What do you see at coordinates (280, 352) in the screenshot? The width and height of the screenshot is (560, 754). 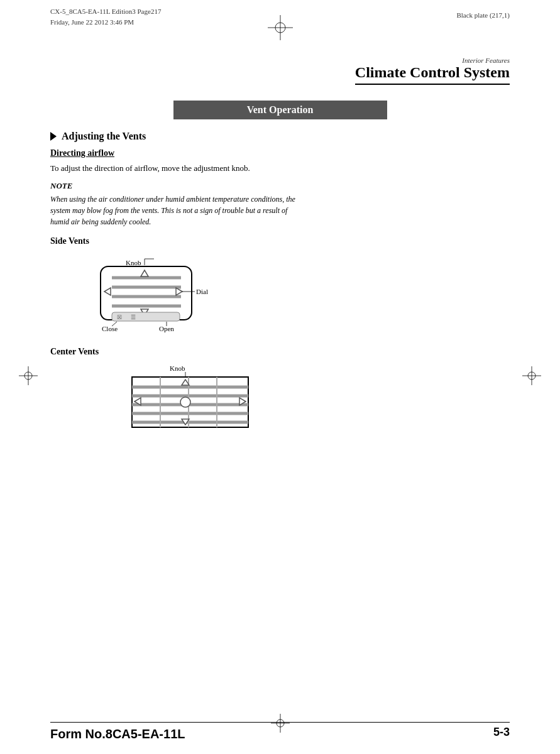 I see `center-vents-label: Center Vents` at bounding box center [280, 352].